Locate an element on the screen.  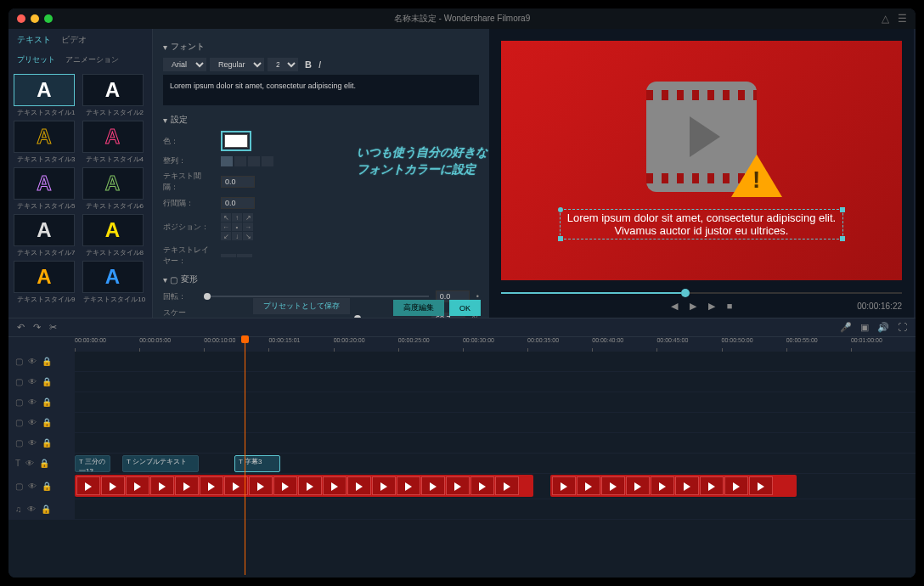
ruler-tick: 00:01:00:00 is located at coordinates (883, 345).